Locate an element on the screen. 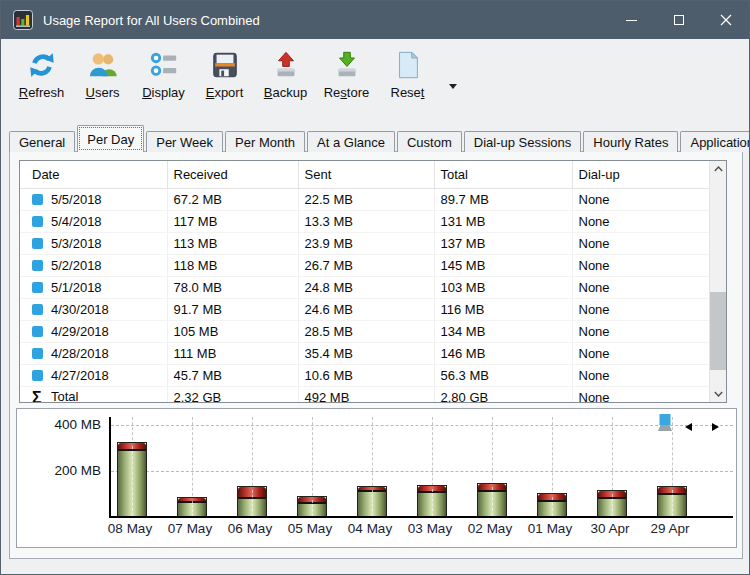  table-row: 5/5/201867.2 MB22.5 MB89.7 MBNone is located at coordinates (364, 200).